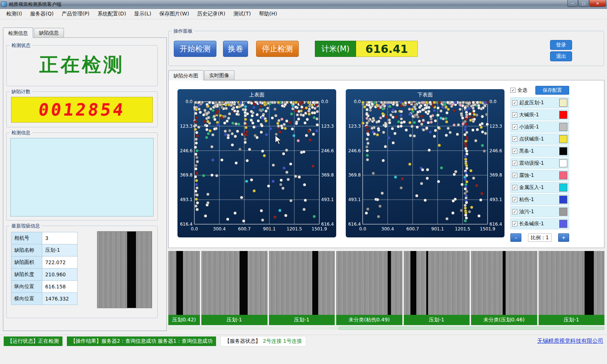 The image size is (607, 364). Describe the element at coordinates (369, 320) in the screenshot. I see `defect-thumbnail-label: 未分类(粘伤0.49)` at that location.